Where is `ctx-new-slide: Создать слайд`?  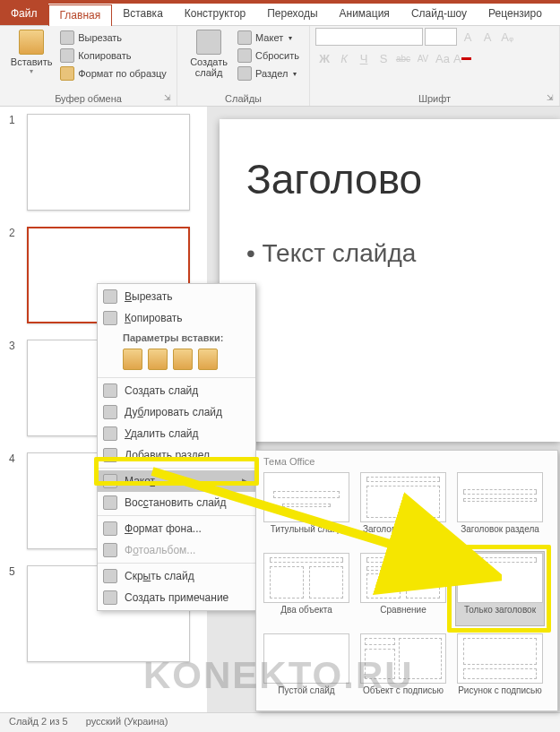 ctx-new-slide: Создать слайд is located at coordinates (177, 391).